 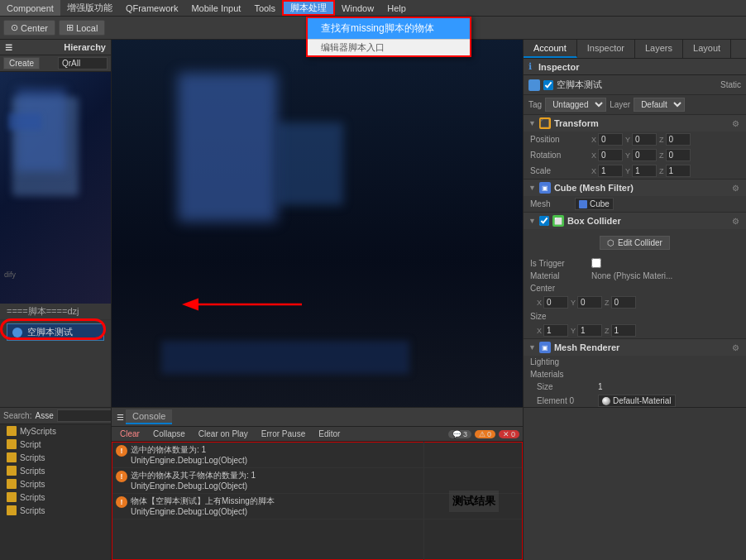 What do you see at coordinates (152, 8) in the screenshot?
I see `menu-qframework: QFramework` at bounding box center [152, 8].